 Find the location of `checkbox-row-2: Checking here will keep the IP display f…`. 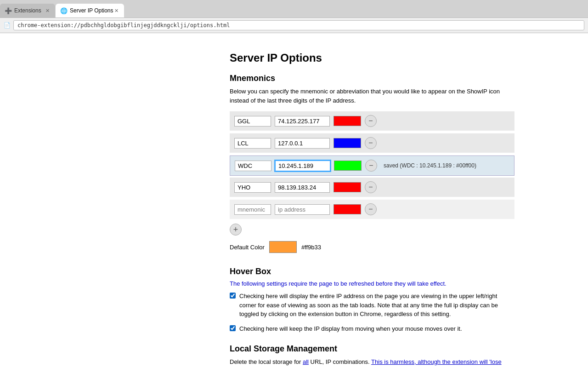

checkbox-row-2: Checking here will keep the IP display f… is located at coordinates (372, 329).